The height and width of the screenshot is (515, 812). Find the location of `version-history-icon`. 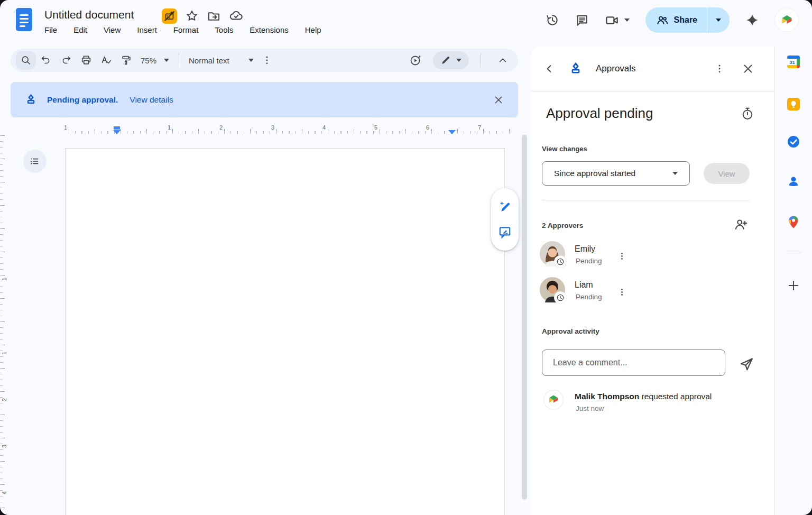

version-history-icon is located at coordinates (552, 20).